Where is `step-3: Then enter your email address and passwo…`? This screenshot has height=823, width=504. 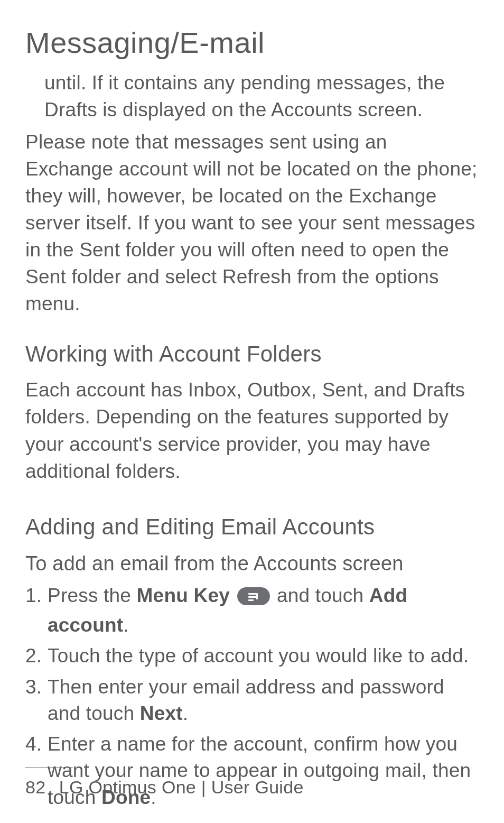
step-3: Then enter your email address and passwo… is located at coordinates (252, 701).